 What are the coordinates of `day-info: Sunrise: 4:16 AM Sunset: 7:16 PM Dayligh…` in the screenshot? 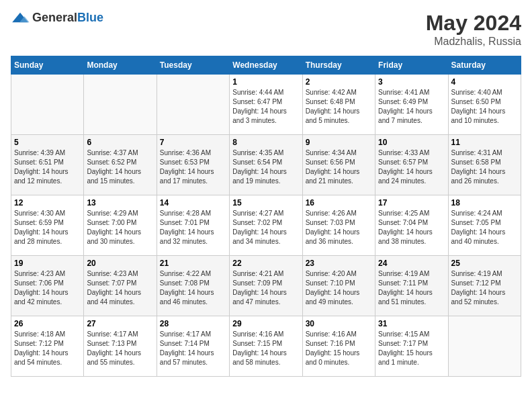 It's located at (339, 349).